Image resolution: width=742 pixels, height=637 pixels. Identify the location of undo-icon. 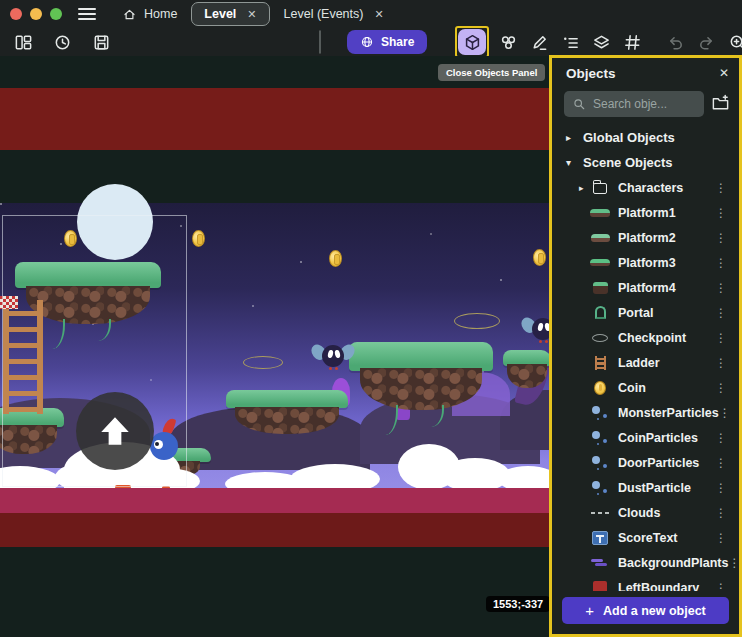
(676, 42).